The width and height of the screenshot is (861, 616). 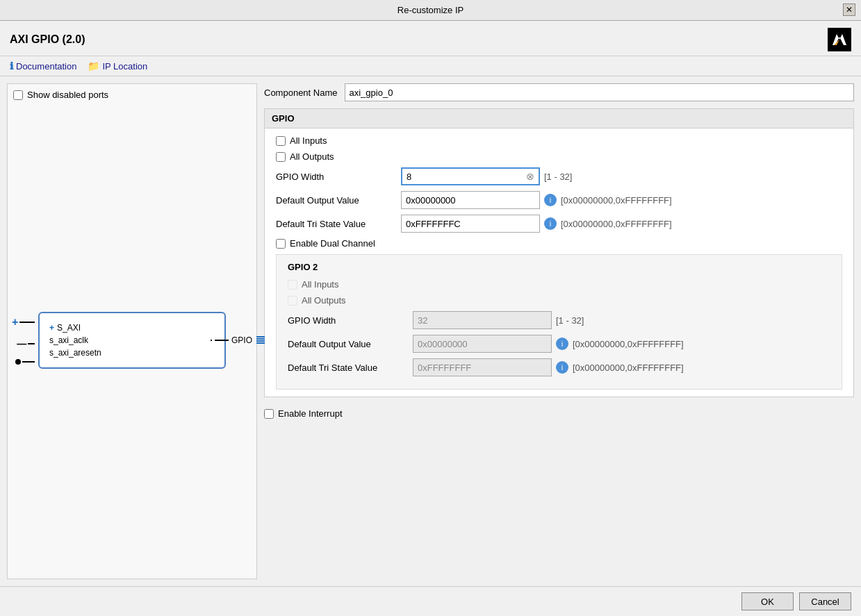 I want to click on component-name-row: Component Name, so click(x=559, y=92).